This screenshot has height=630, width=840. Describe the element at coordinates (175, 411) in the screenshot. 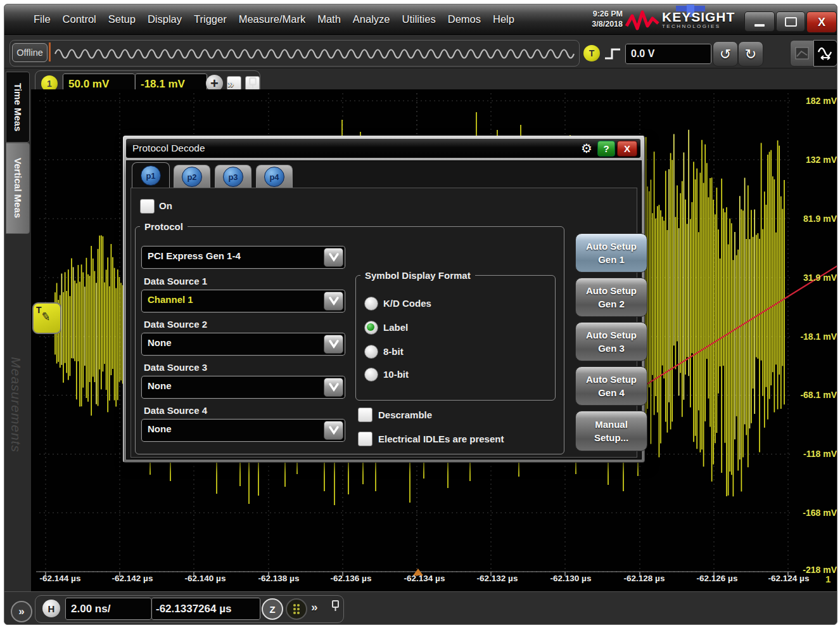

I see `data-source-4-label: Data Source 4` at that location.